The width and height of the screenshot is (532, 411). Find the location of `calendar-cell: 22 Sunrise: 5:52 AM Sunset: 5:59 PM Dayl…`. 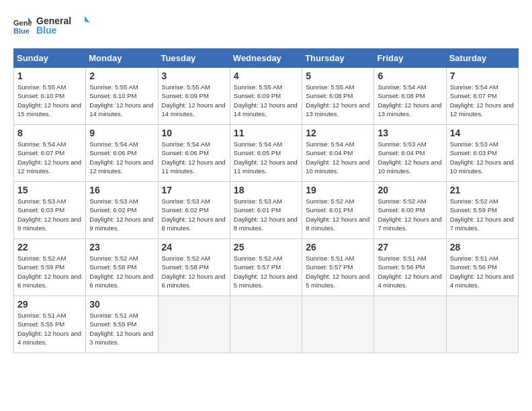

calendar-cell: 22 Sunrise: 5:52 AM Sunset: 5:59 PM Dayl… is located at coordinates (50, 267).